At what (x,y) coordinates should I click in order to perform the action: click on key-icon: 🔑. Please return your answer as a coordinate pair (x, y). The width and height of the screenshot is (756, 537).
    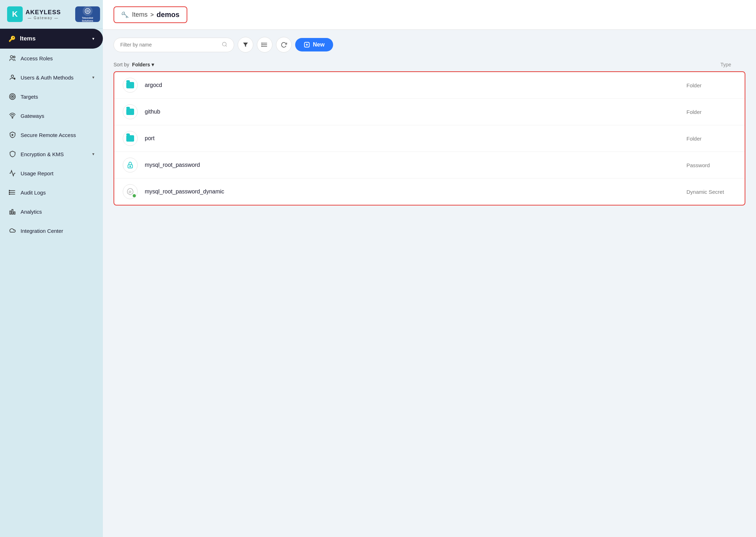
    Looking at the image, I should click on (12, 39).